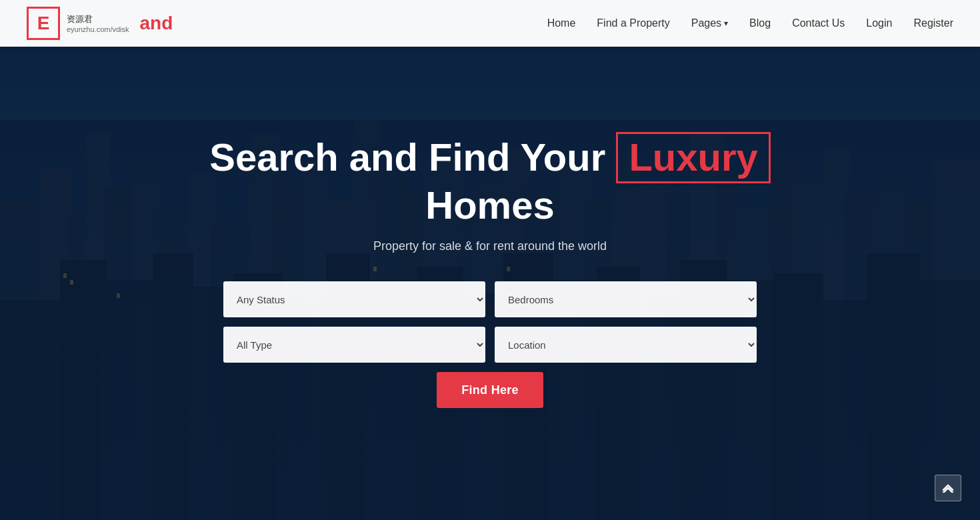 This screenshot has height=520, width=980. I want to click on type-select: All Type House Apartment Commercial Land…, so click(355, 345).